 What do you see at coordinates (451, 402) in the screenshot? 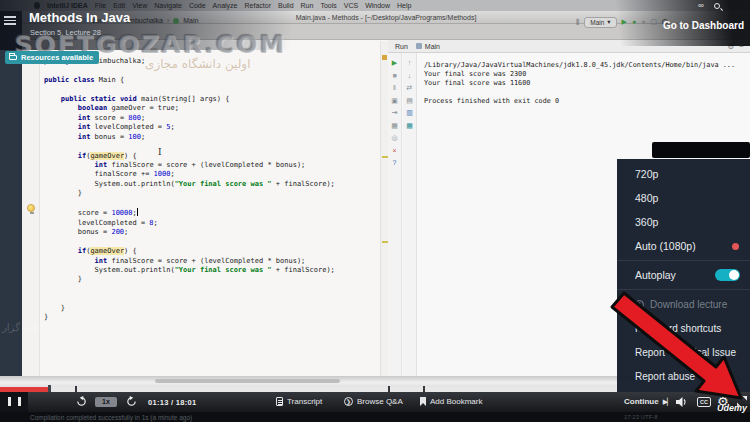
I see `add-bookmark-button: Add Bookmark` at bounding box center [451, 402].